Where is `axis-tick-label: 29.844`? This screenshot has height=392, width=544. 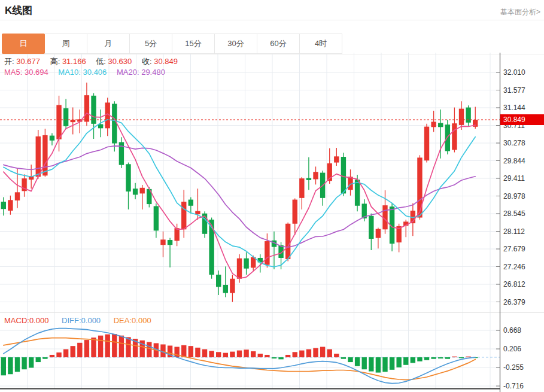 axis-tick-label: 29.844 is located at coordinates (515, 161).